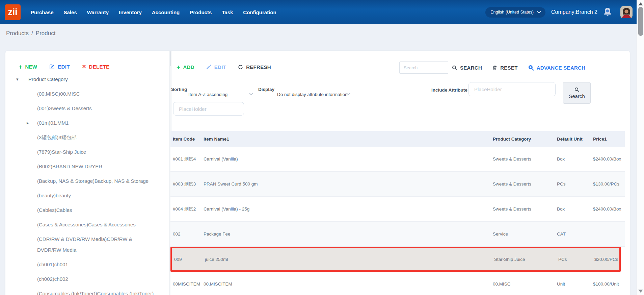 The width and height of the screenshot is (644, 295). I want to click on add-button-label: ADD, so click(188, 67).